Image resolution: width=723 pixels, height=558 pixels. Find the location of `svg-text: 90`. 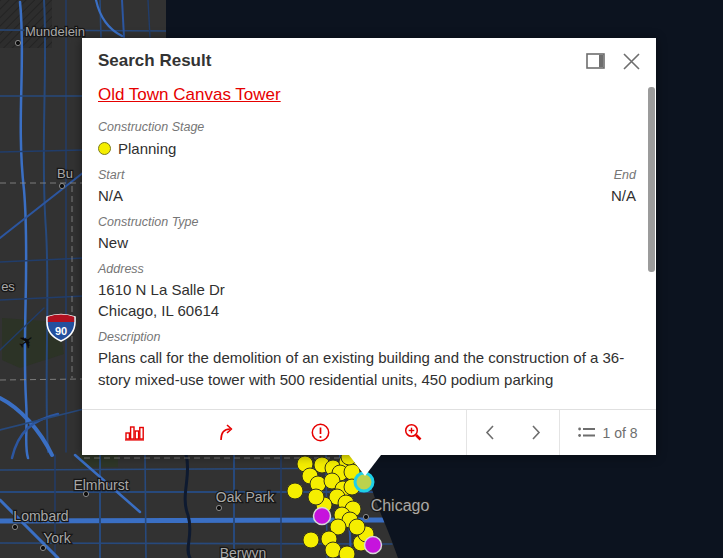

svg-text: 90 is located at coordinates (61, 331).